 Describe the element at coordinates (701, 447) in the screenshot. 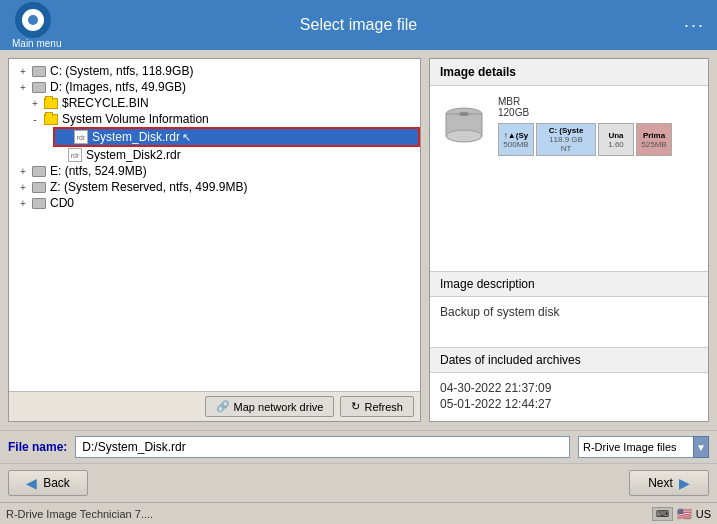

I see `filetype-dropdown-arrow: ▼` at that location.